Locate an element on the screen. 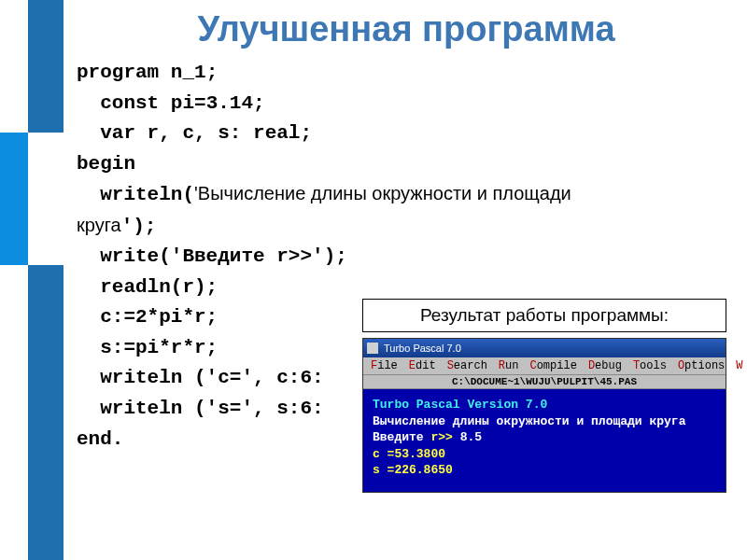 The image size is (747, 560). code-text: writeln ('c=', c:6: is located at coordinates (200, 377).